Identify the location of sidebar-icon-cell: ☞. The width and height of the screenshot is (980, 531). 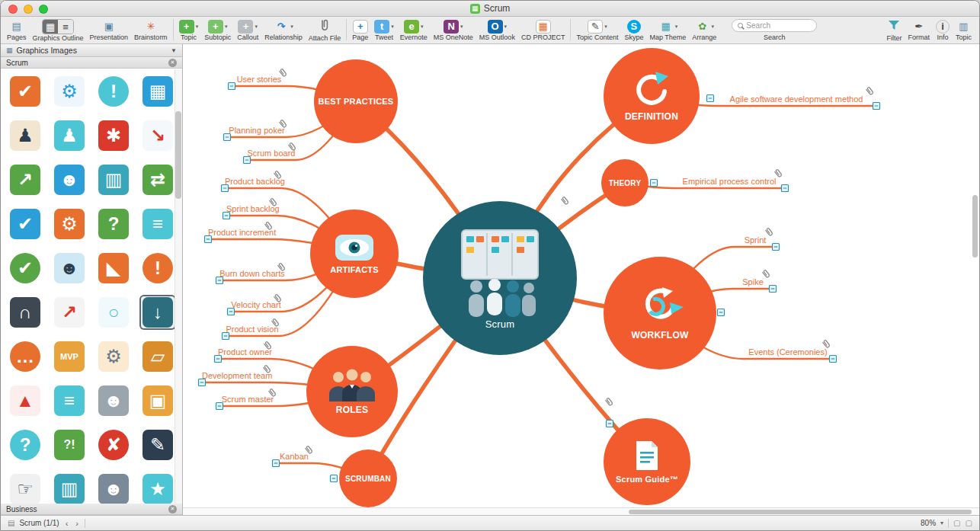
(25, 489).